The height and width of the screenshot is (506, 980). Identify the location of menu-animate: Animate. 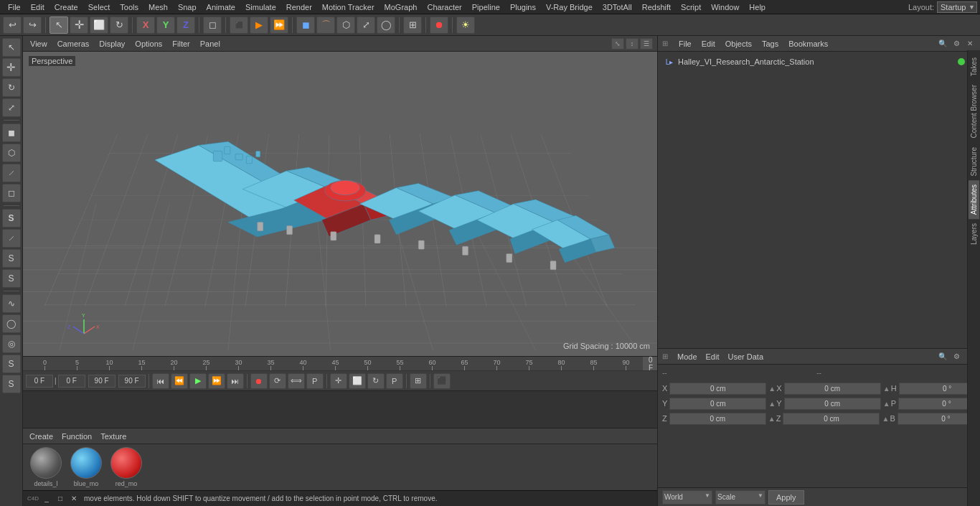
(221, 7).